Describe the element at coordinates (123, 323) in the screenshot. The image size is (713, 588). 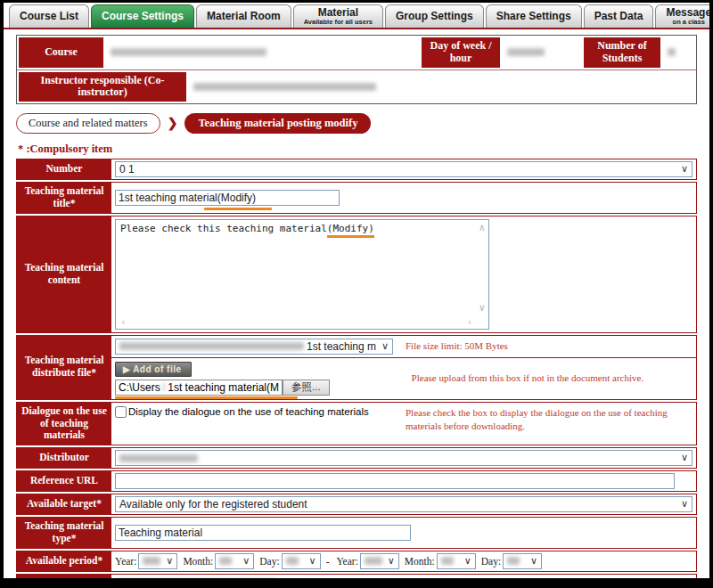
I see `scrollbar-left-icon: ‹` at that location.